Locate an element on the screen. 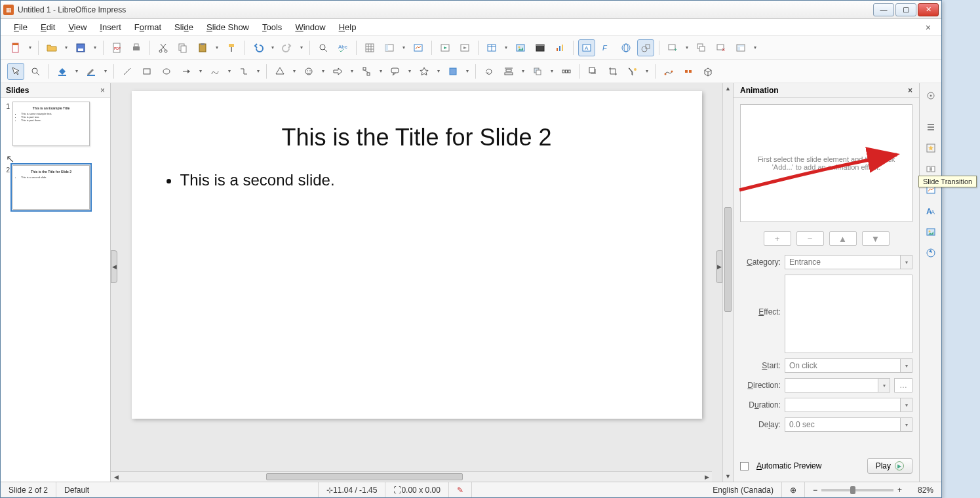  redo-dropdown: ▾ is located at coordinates (302, 47).